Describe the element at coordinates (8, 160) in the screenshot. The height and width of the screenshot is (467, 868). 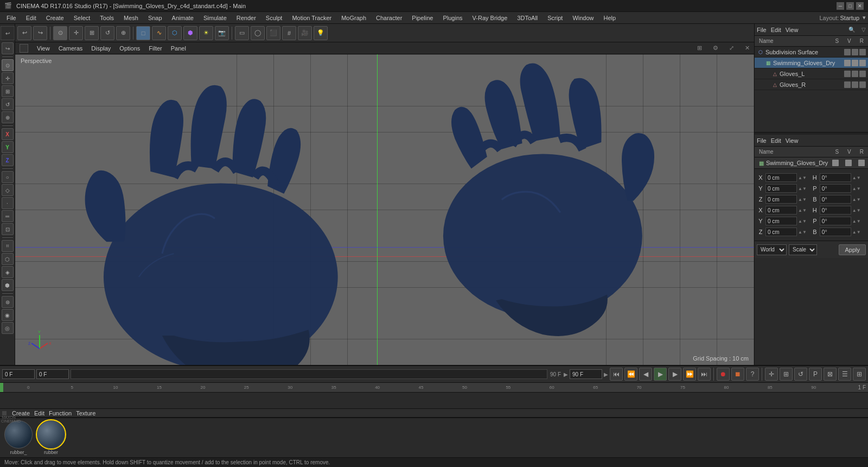
I see `axis-z-btn: Z` at that location.